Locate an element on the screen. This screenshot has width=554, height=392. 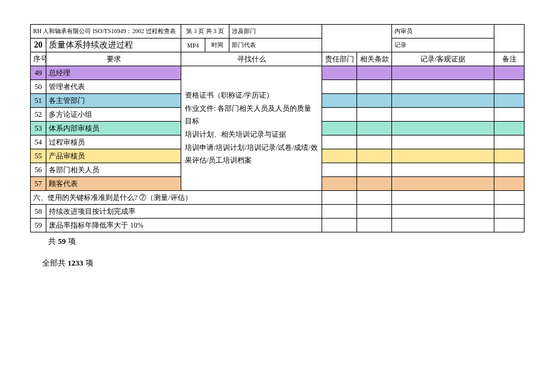
row-num: 50 is located at coordinates (39, 87).